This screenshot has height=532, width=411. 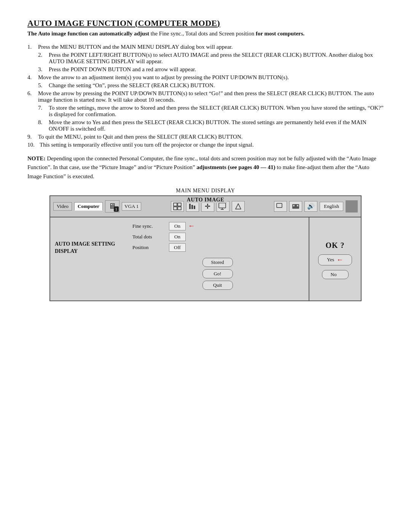 What do you see at coordinates (206, 200) in the screenshot?
I see `auto-image-label: AUTO IMAGE` at bounding box center [206, 200].